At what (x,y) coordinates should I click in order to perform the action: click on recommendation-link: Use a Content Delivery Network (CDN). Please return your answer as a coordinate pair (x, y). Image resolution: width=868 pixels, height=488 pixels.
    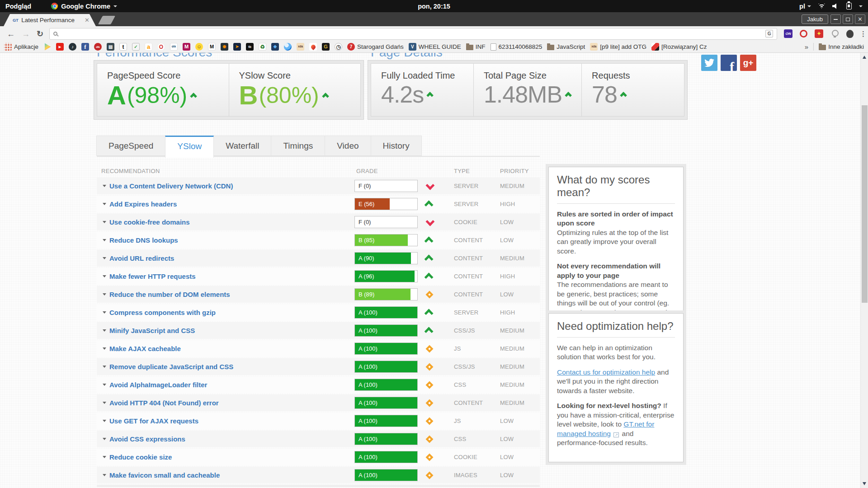
    Looking at the image, I should click on (171, 186).